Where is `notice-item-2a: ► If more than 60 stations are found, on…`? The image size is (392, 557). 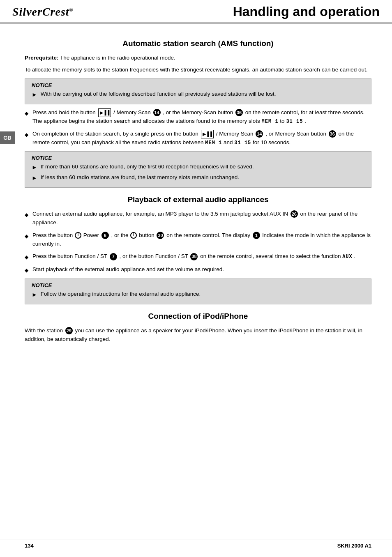
notice-item-2a: ► If more than 60 stations are found, on… is located at coordinates (198, 167).